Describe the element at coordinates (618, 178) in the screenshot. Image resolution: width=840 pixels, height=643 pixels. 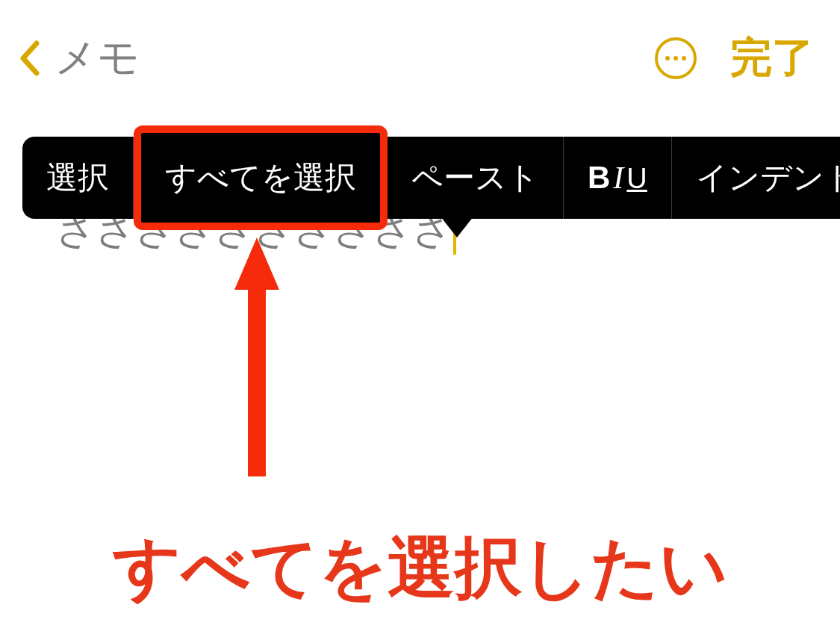
I see `italic-icon: I` at that location.